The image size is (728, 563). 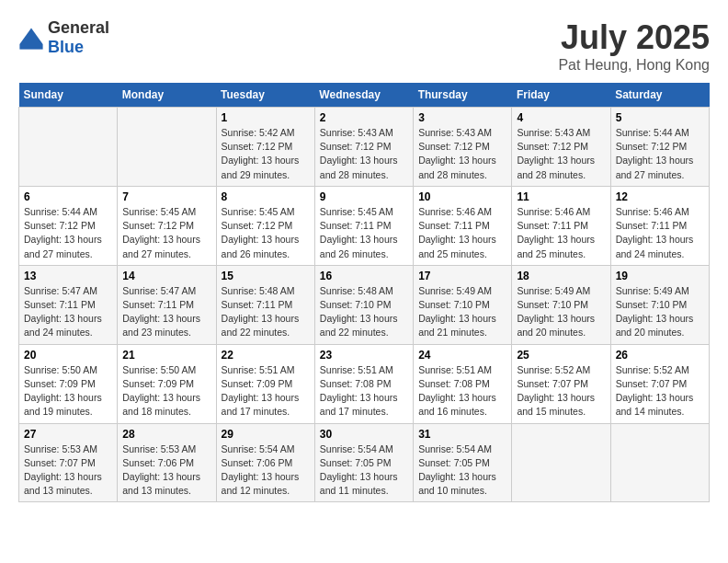 What do you see at coordinates (660, 304) in the screenshot?
I see `calendar-cell: 19Sunrise: 5:49 AMSunset: 7:10 PMDayligh…` at bounding box center [660, 304].